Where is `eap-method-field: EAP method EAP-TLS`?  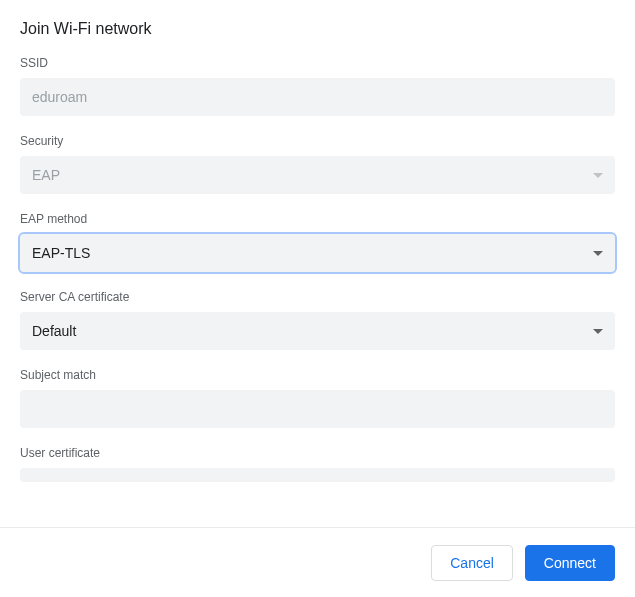 eap-method-field: EAP method EAP-TLS is located at coordinates (318, 242).